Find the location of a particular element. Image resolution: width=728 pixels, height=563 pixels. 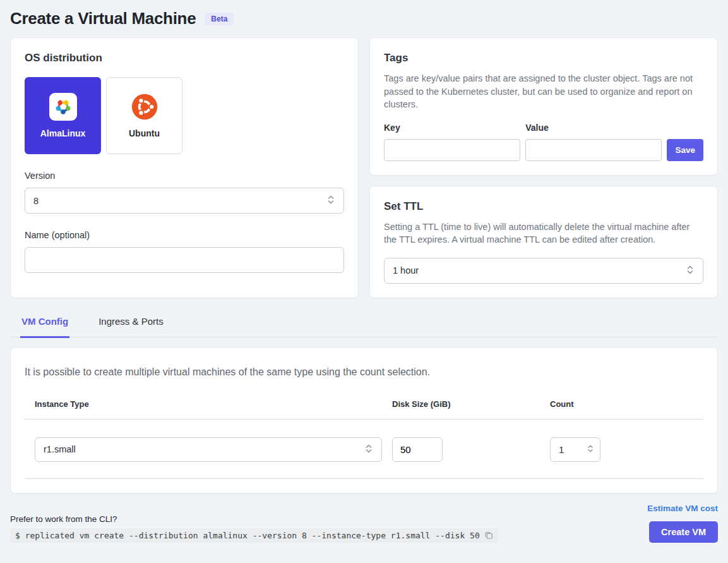

page-title: Create a Virtual Machine is located at coordinates (103, 19).